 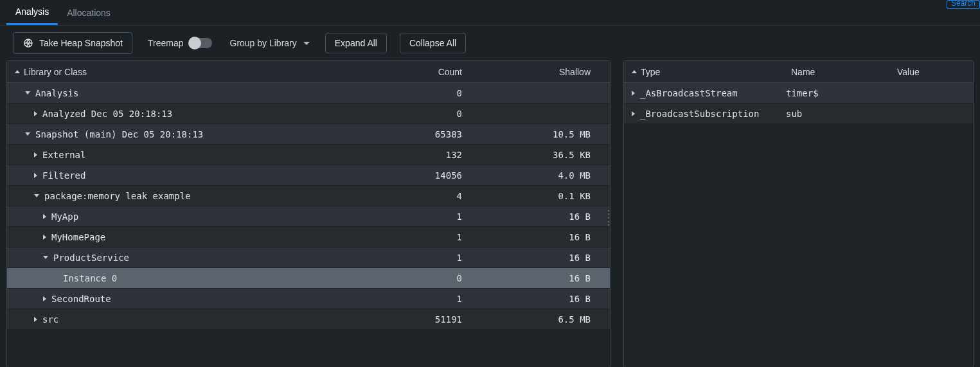 What do you see at coordinates (308, 237) in the screenshot?
I see `table-row: MyHomePage116 B` at bounding box center [308, 237].